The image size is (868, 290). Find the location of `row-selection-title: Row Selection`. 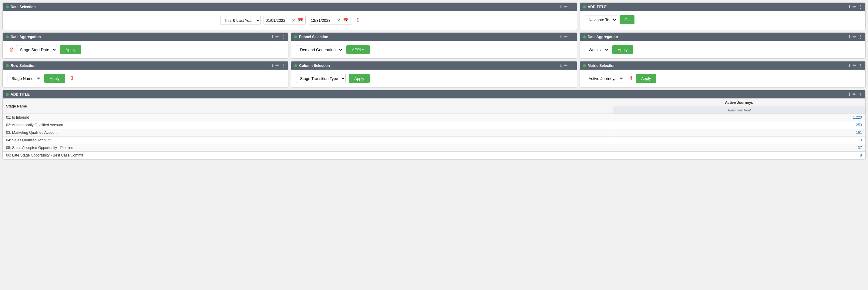

row-selection-title: Row Selection is located at coordinates (23, 66).